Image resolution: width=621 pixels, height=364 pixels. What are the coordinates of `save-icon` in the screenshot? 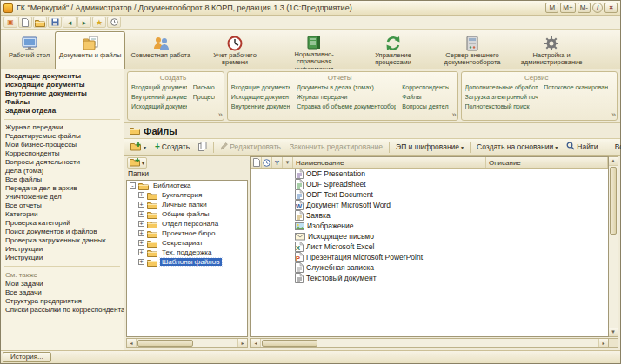 It's located at (55, 23).